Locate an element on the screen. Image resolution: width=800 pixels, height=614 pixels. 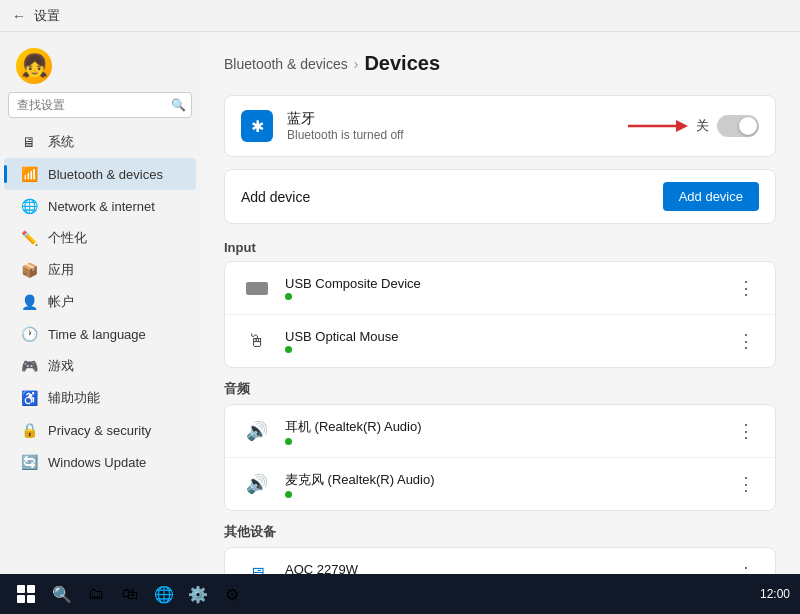
sidebar-icon-apps: 📦 is located at coordinates (29, 270).